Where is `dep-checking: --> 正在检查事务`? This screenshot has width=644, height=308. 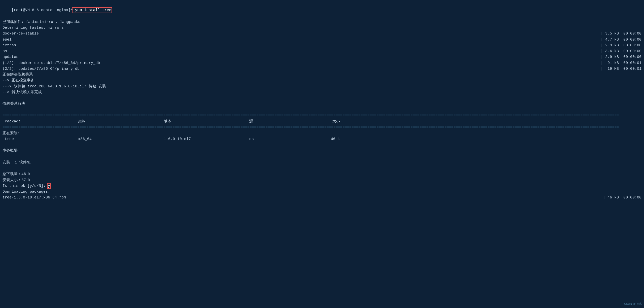
dep-checking: --> 正在检查事务 is located at coordinates (322, 81).